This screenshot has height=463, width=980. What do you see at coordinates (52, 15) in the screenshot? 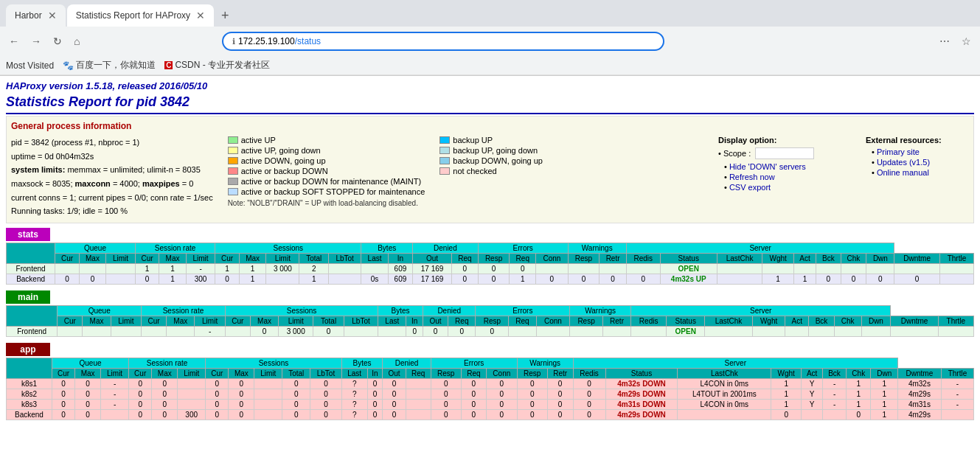
I see `tab-harbor-close: ✕` at bounding box center [52, 15].